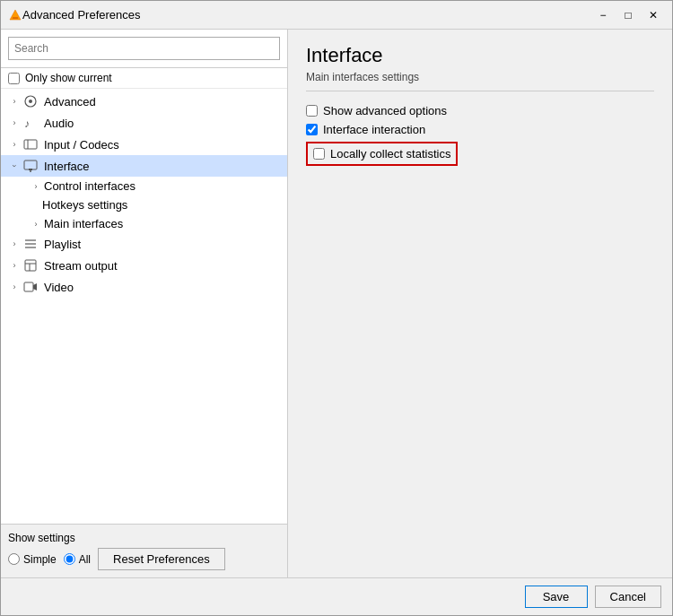 This screenshot has height=616, width=673. Describe the element at coordinates (31, 265) in the screenshot. I see `stream-output-icon` at that location.